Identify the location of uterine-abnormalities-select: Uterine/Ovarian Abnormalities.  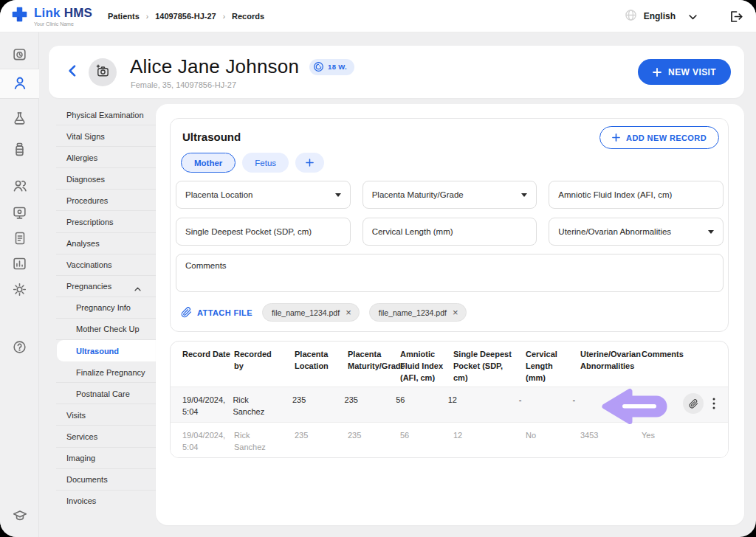
(636, 232).